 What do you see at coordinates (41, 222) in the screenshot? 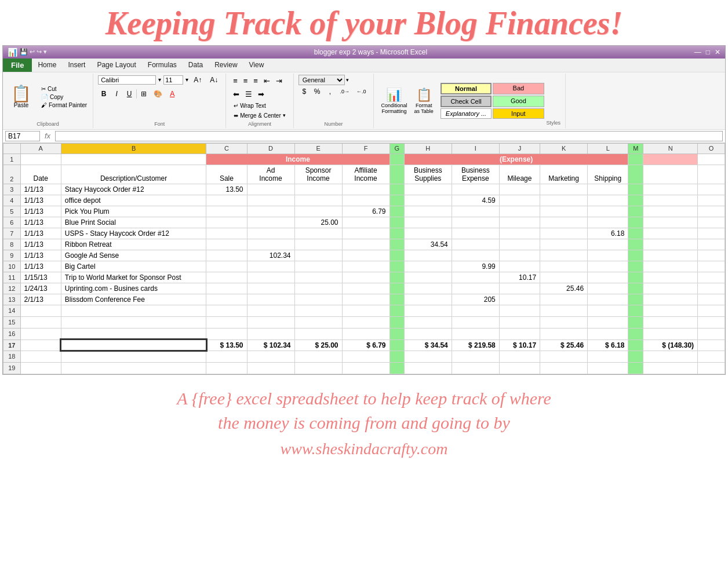
I see `r6-a: 1/1/13` at bounding box center [41, 222].